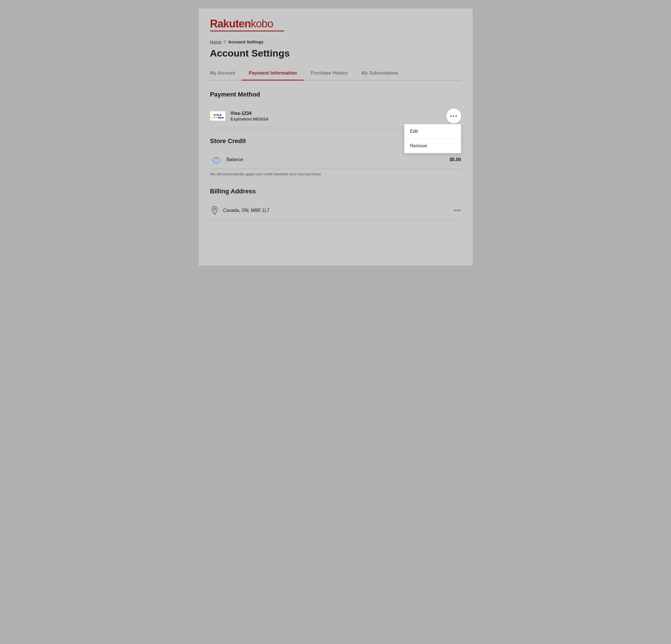  What do you see at coordinates (273, 73) in the screenshot?
I see `tab-payment-information: Payment Information` at bounding box center [273, 73].